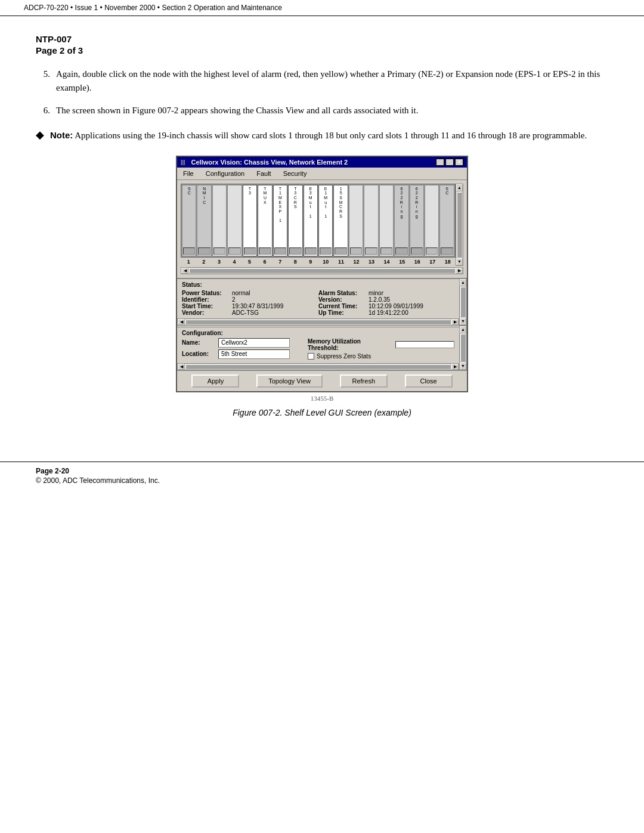  I want to click on location-input, so click(254, 354).